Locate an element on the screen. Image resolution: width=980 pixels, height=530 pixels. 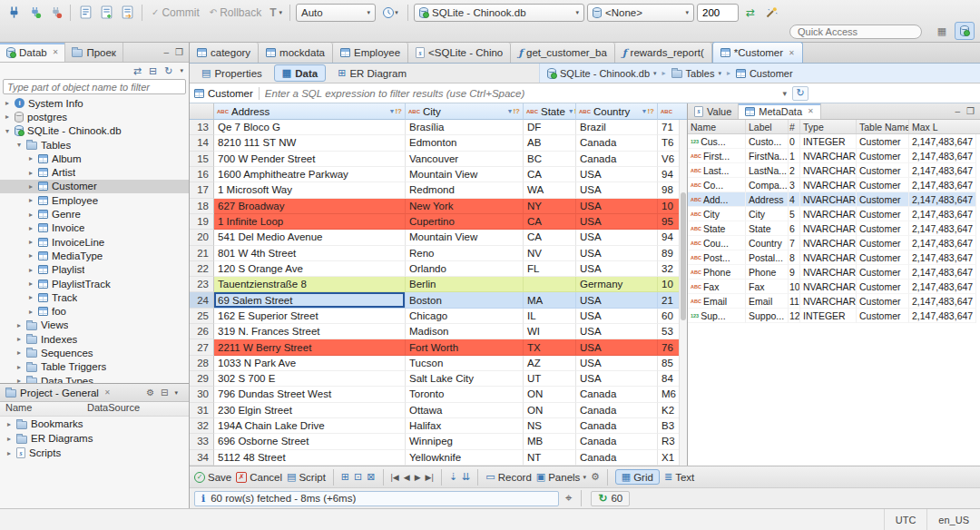
data-cell: Halifax is located at coordinates (465, 427).